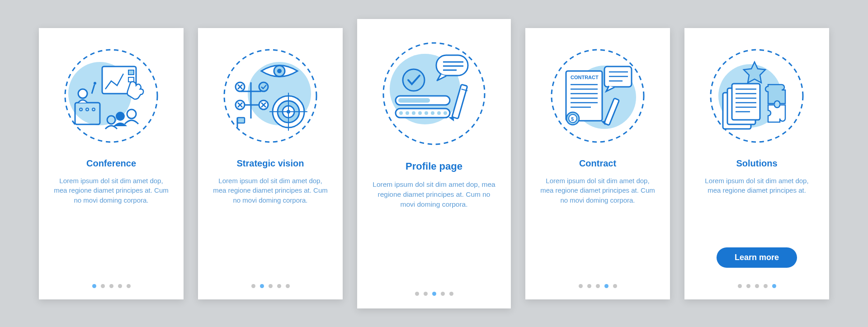 The width and height of the screenshot is (868, 327). What do you see at coordinates (598, 164) in the screenshot?
I see `card-title: Contract` at bounding box center [598, 164].